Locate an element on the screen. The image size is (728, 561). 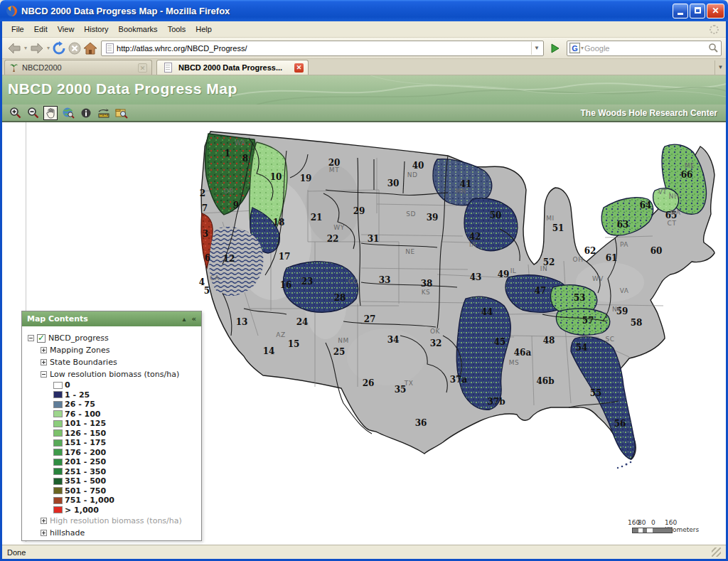
layer-tree: NBCD_progress Mapping Zones State Bounda… is located at coordinates (112, 434).